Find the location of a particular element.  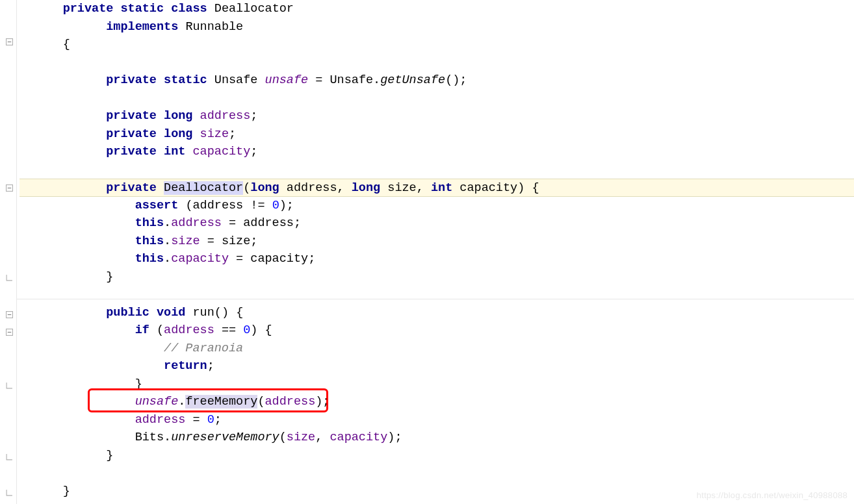

code-line: { is located at coordinates (437, 45).